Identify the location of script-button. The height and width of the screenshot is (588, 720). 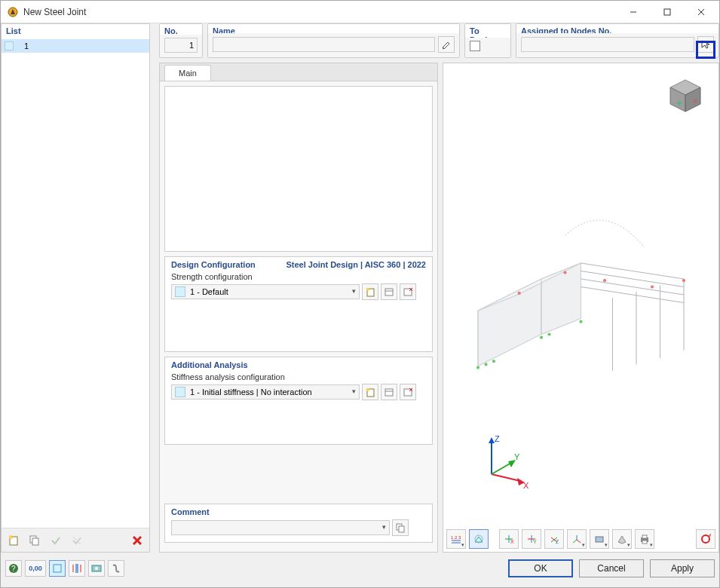
(116, 568).